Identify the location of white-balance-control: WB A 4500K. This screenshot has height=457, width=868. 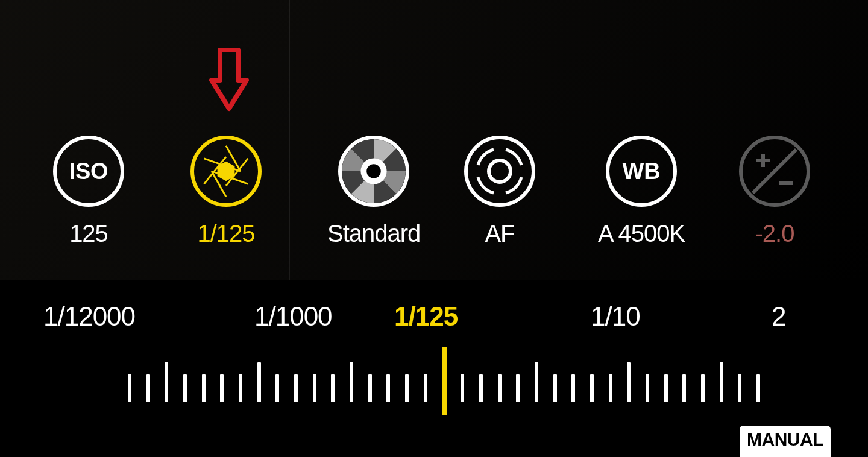
(641, 192).